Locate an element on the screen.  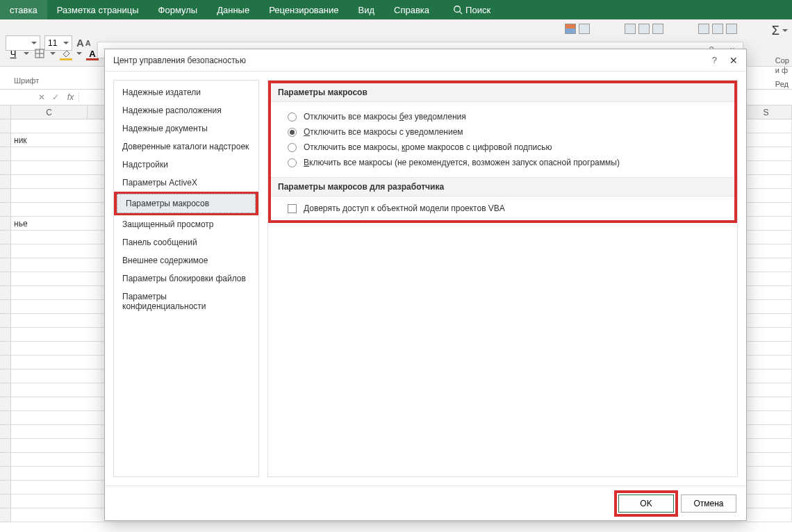
nav-panel: Надежные издатели Надежные расположения … is located at coordinates (186, 279).